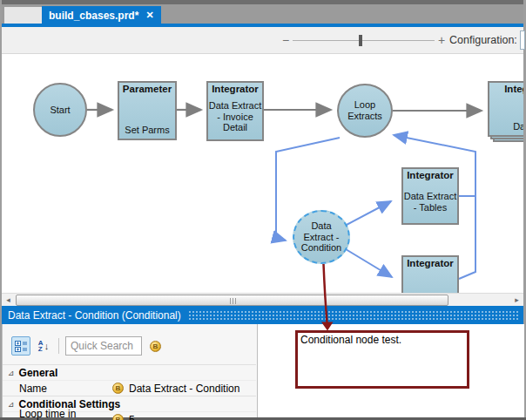 Image resolution: width=526 pixels, height=420 pixels. Describe the element at coordinates (365, 110) in the screenshot. I see `node-label: Loop Extracts` at that location.